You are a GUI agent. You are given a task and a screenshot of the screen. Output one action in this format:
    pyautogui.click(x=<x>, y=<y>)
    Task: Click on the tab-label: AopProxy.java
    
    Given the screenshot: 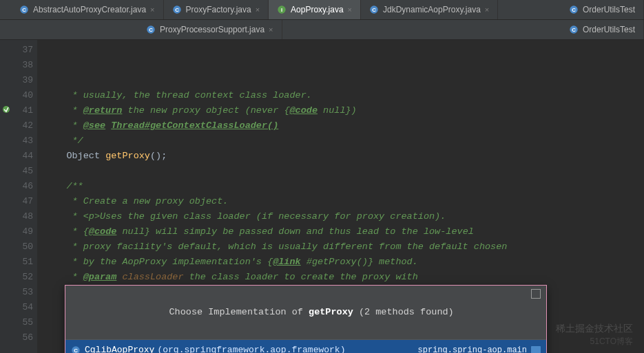 What is the action you would take?
    pyautogui.click(x=317, y=10)
    